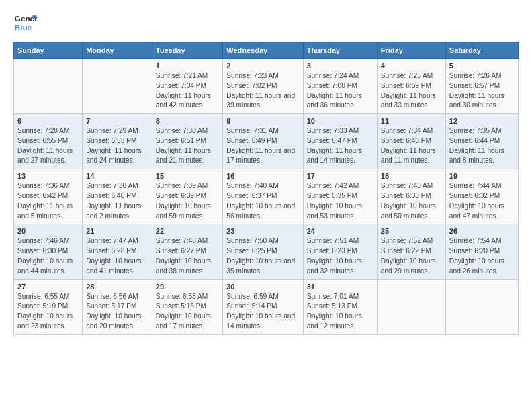  I want to click on day-info: Sunrise: 7:29 AM Sunset: 6:53 PM Dayligh…, so click(117, 146).